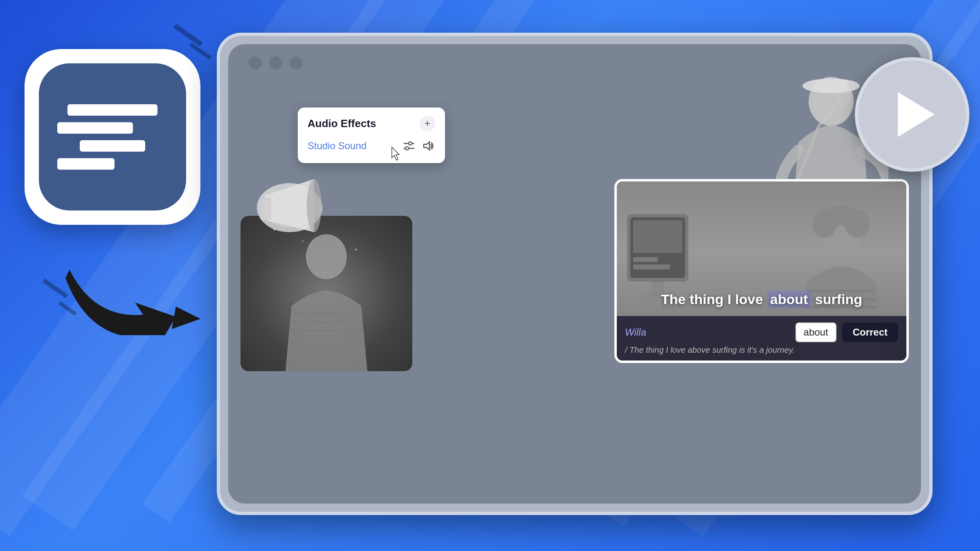 Image resolution: width=980 pixels, height=551 pixels. I want to click on video-panel-right: The thing I love about surfing Willa abo…, so click(762, 271).